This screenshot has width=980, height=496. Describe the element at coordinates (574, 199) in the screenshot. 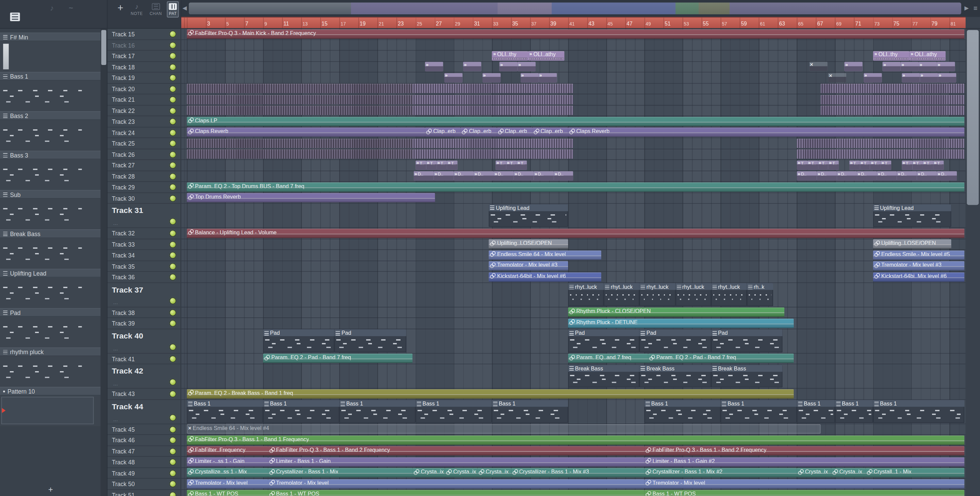

I see `playlist-lane: Top Drums Reverb` at that location.